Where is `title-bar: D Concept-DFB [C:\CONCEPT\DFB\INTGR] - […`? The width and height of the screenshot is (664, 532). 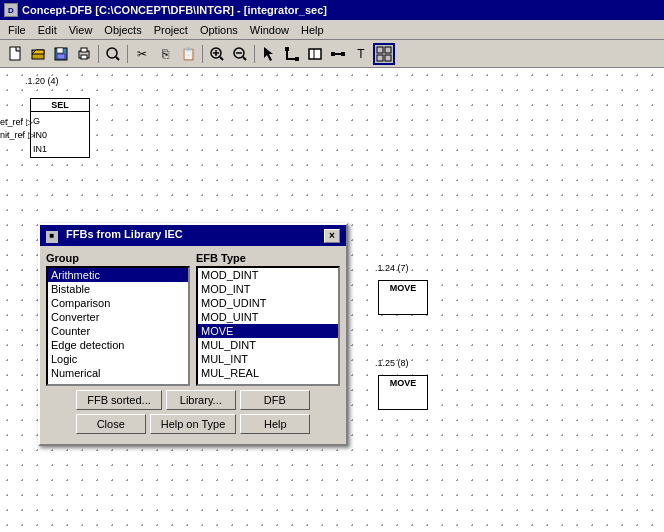 title-bar: D Concept-DFB [C:\CONCEPT\DFB\INTGR] - [… is located at coordinates (332, 10).